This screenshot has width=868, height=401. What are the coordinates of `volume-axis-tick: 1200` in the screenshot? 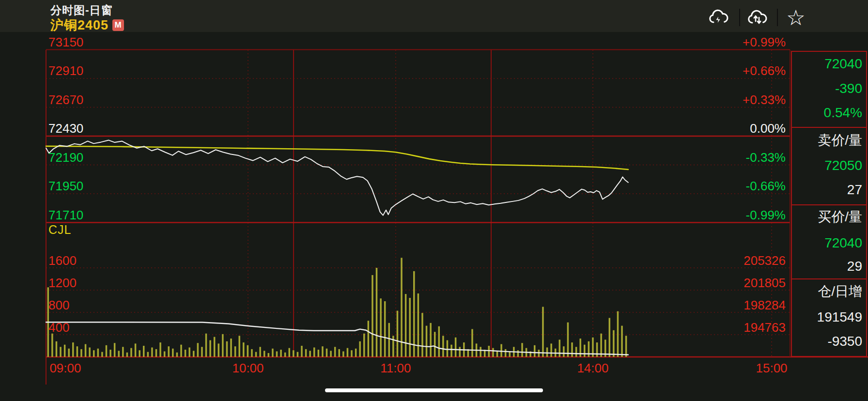 It's located at (62, 283).